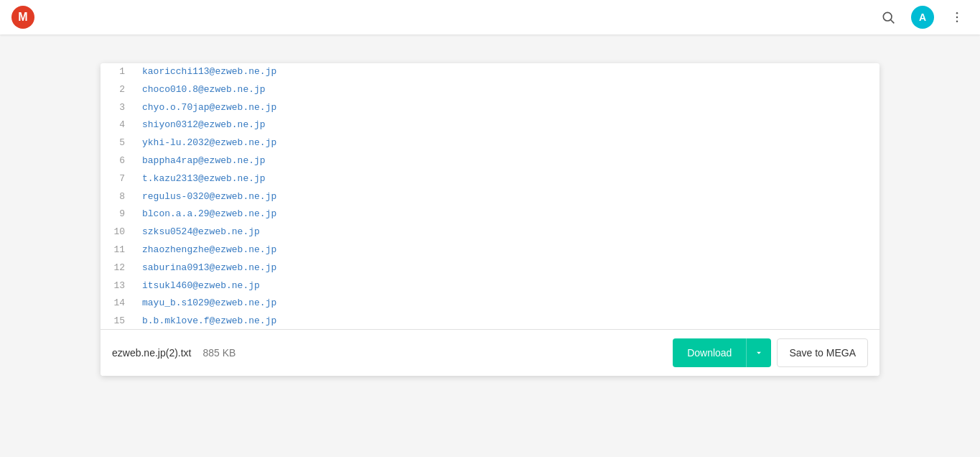 The width and height of the screenshot is (980, 457). I want to click on line-content: blcon.a.a.29@ezweb.ne.jp, so click(508, 214).